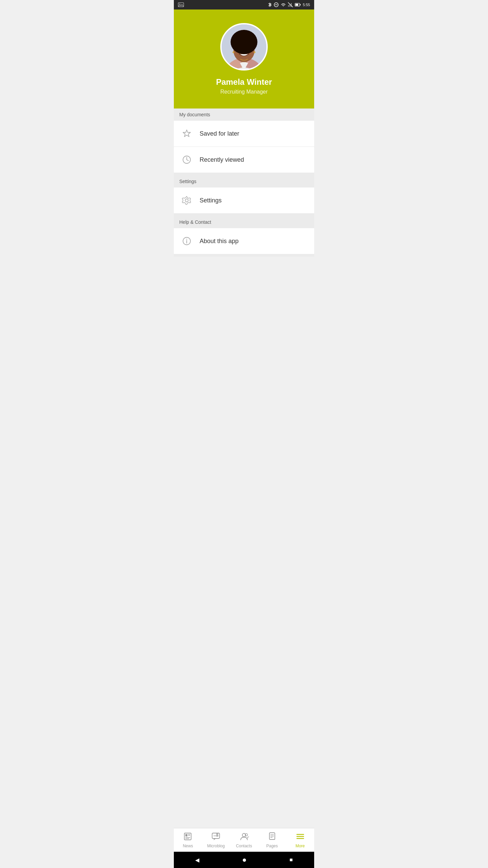 Image resolution: width=488 pixels, height=868 pixels. What do you see at coordinates (244, 222) in the screenshot?
I see `section-header-help: Help & Contact` at bounding box center [244, 222].